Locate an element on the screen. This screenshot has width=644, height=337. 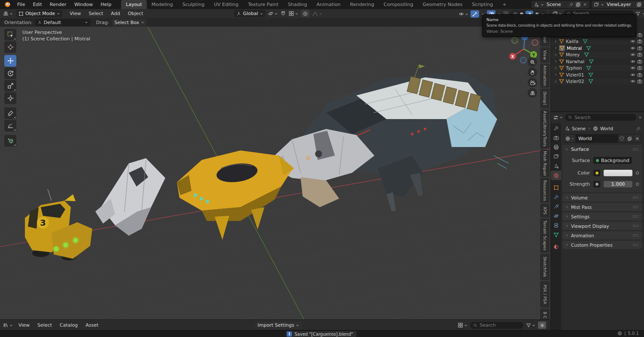
props-tab-world is located at coordinates (556, 175).